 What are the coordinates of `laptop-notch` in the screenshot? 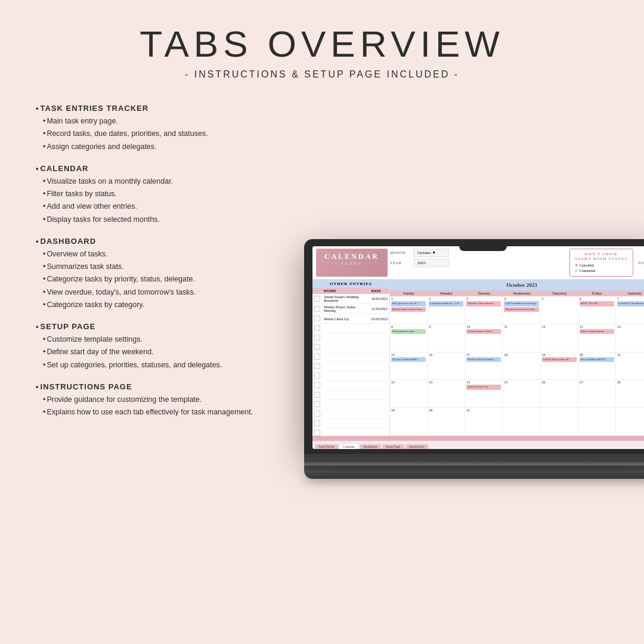 It's located at (483, 245).